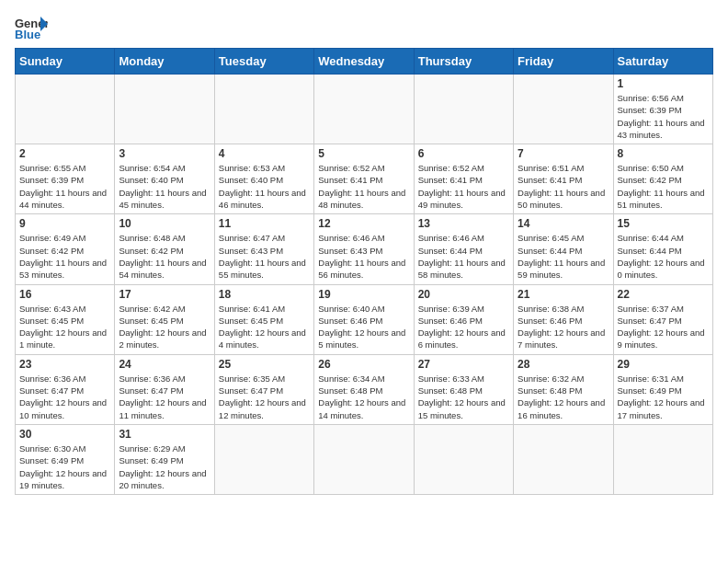 The width and height of the screenshot is (728, 563). Describe the element at coordinates (563, 397) in the screenshot. I see `day-info: Sunrise: 6:32 AM Sunset: 6:48 PM Dayligh…` at that location.